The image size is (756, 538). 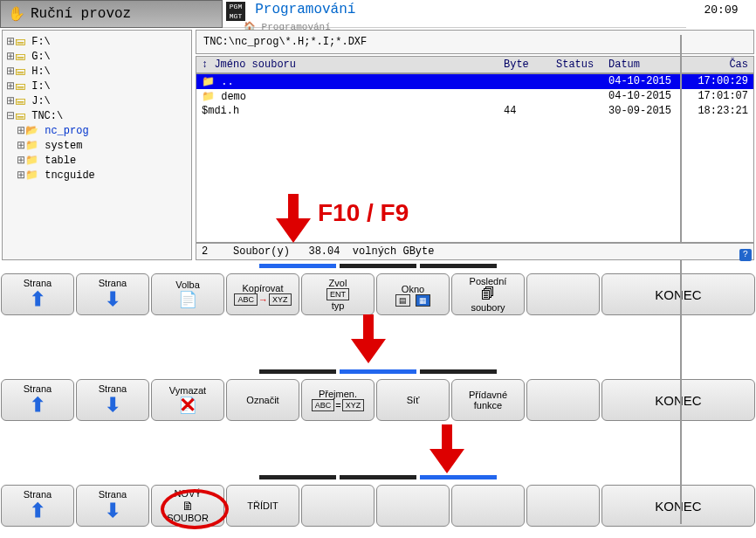 What do you see at coordinates (648, 65) in the screenshot?
I see `col-date: Datum` at bounding box center [648, 65].